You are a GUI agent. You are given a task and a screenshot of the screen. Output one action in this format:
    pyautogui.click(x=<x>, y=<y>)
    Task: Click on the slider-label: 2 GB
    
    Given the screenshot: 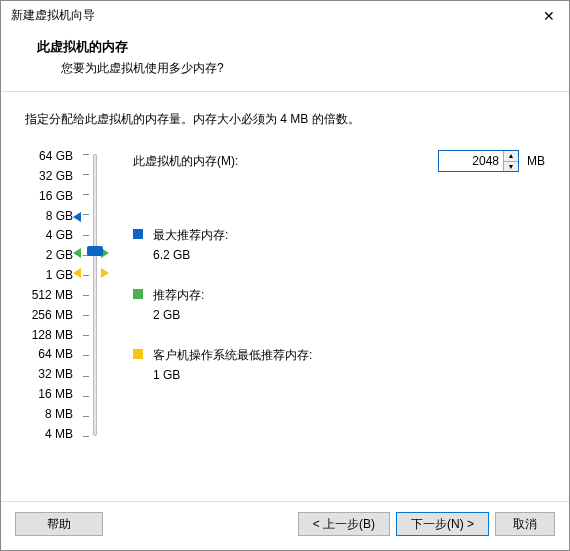 What is the action you would take?
    pyautogui.click(x=49, y=255)
    